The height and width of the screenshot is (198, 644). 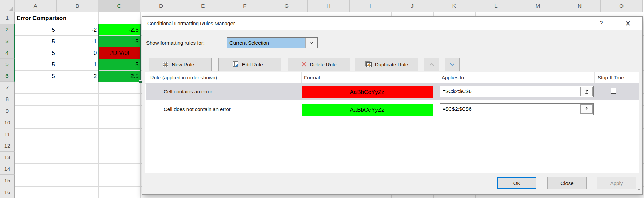 What do you see at coordinates (141, 82) in the screenshot?
I see `fill-handle` at bounding box center [141, 82].